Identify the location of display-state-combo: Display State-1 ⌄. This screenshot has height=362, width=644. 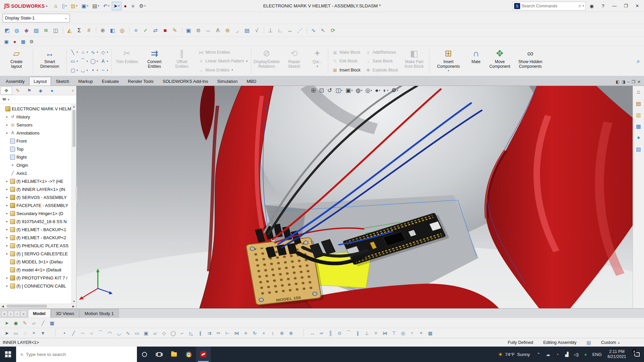
(36, 18).